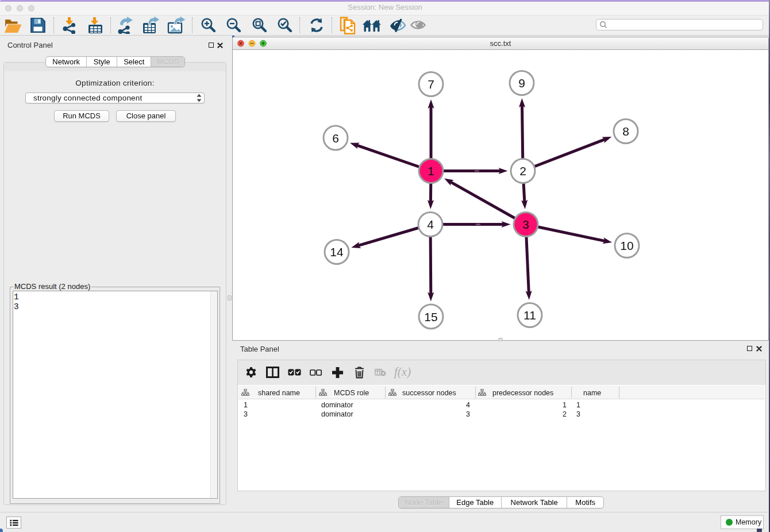 Image resolution: width=770 pixels, height=532 pixels. What do you see at coordinates (530, 315) in the screenshot?
I see `svg-text: 11` at bounding box center [530, 315].